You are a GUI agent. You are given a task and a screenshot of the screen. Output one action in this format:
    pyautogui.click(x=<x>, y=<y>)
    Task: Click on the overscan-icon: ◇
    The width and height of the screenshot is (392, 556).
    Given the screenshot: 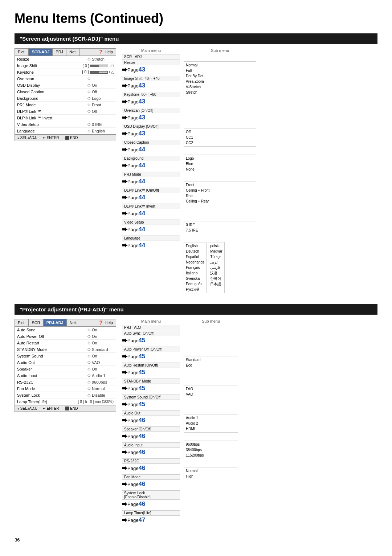 What is the action you would take?
    pyautogui.click(x=89, y=78)
    